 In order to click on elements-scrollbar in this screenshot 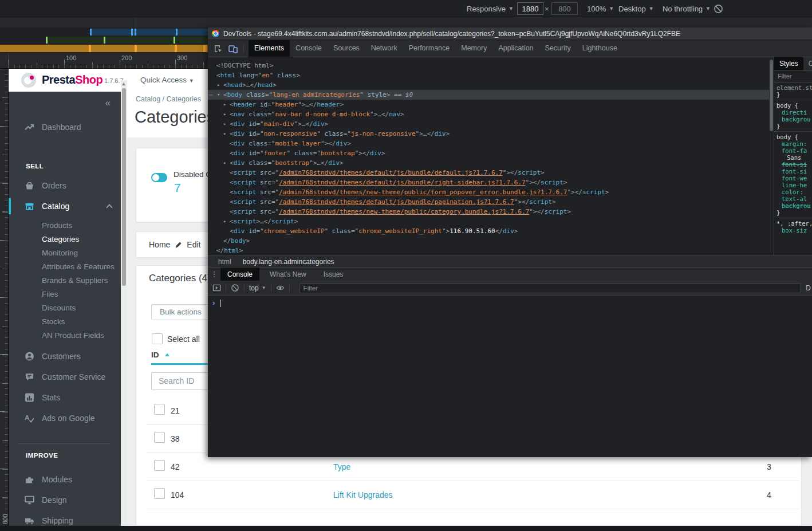, I will do `click(771, 156)`.